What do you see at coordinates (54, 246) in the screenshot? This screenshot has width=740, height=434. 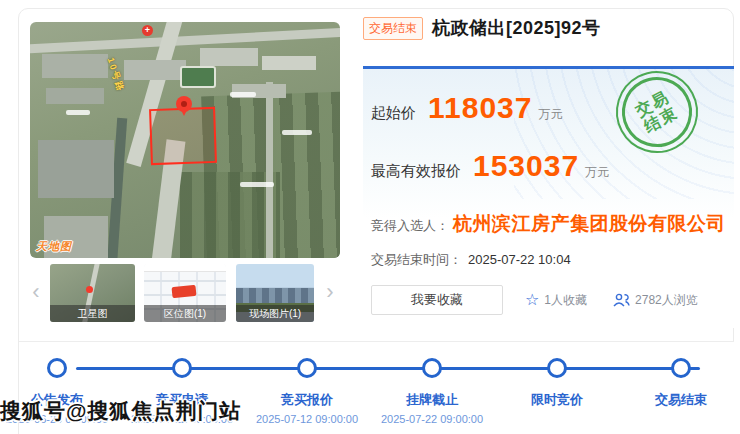 I see `tianditu-logo: 天地图` at bounding box center [54, 246].